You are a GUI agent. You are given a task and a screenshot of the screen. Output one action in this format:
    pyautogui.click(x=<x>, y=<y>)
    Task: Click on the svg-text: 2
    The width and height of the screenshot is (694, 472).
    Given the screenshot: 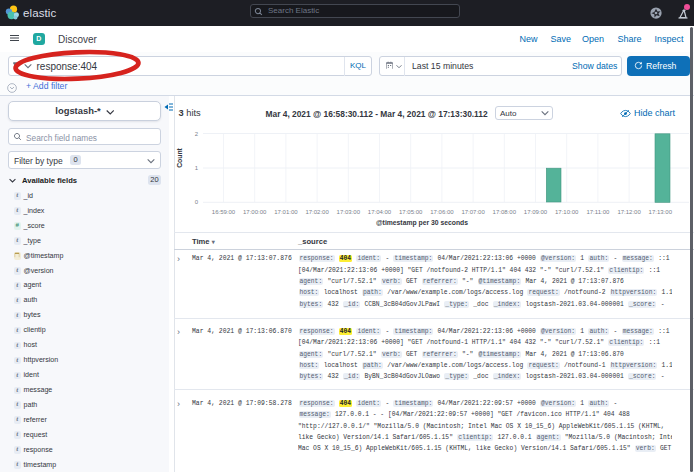 What is the action you would take?
    pyautogui.click(x=197, y=134)
    